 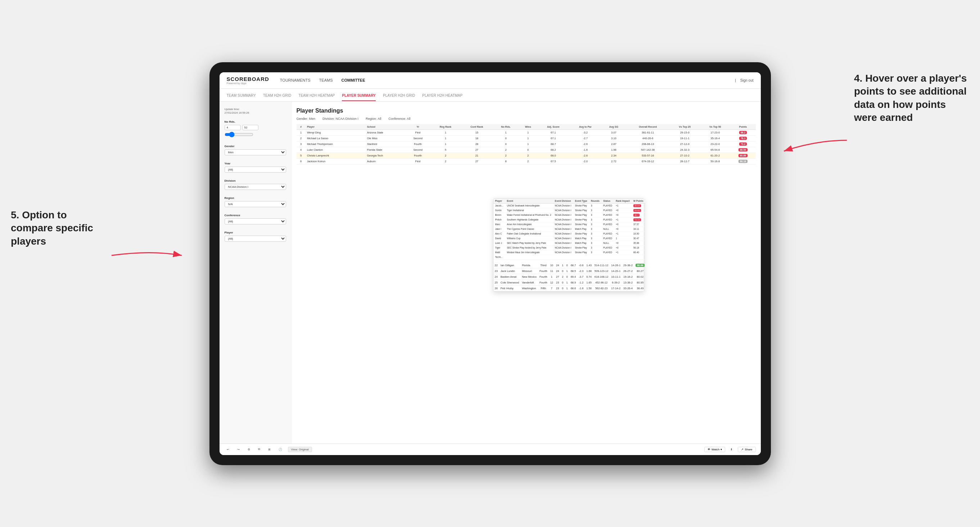 What do you see at coordinates (445, 127) in the screenshot?
I see `col-reg-rank: Reg Rank` at bounding box center [445, 127].